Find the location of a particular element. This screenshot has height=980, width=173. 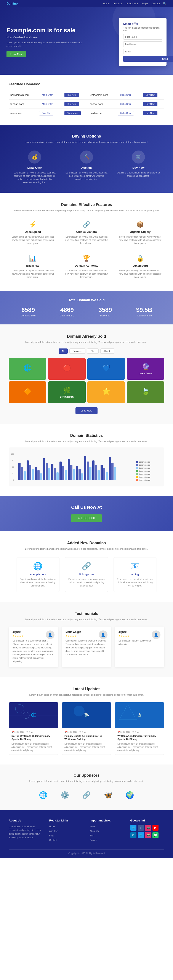

sponsor-logo: ⚙️ is located at coordinates (65, 795).